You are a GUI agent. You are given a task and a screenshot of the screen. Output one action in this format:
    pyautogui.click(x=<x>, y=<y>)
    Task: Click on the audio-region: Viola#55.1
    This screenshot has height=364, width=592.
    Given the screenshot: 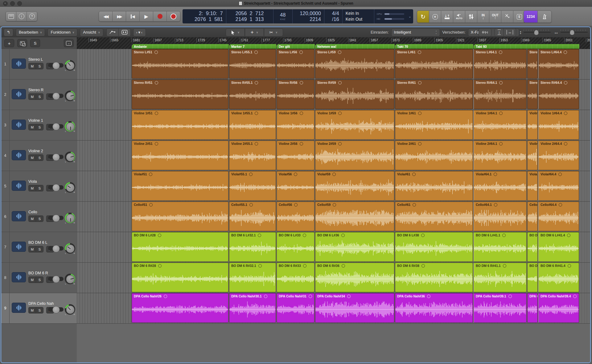 What is the action you would take?
    pyautogui.click(x=253, y=186)
    